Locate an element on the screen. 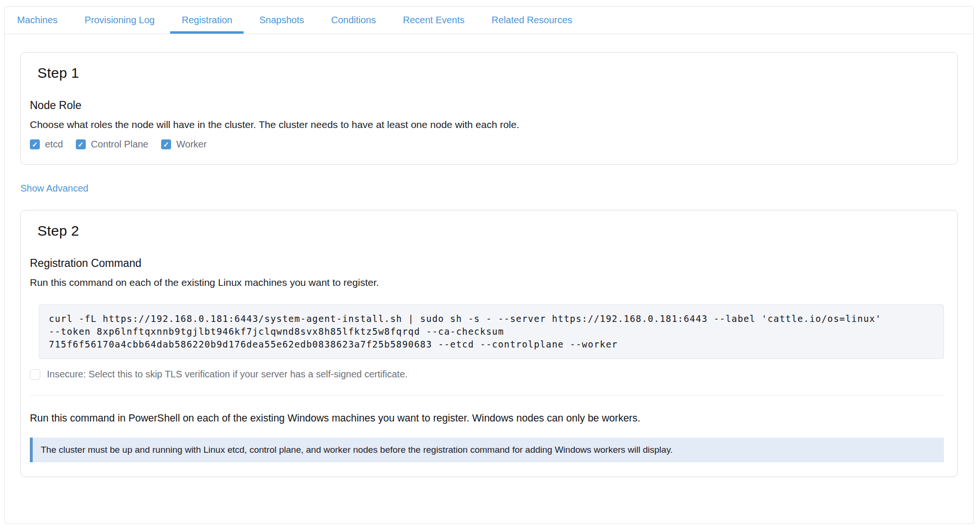 This screenshot has height=531, width=980. windows-info-banner: The cluster must be up and running with … is located at coordinates (487, 450).